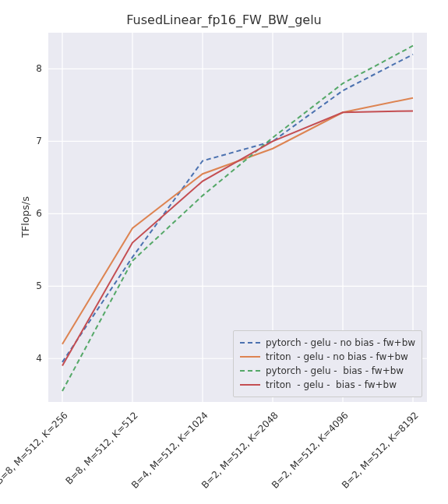 The width and height of the screenshot is (448, 504). I want to click on x-tick-label: B=8, M=512, K=512, so click(101, 449).